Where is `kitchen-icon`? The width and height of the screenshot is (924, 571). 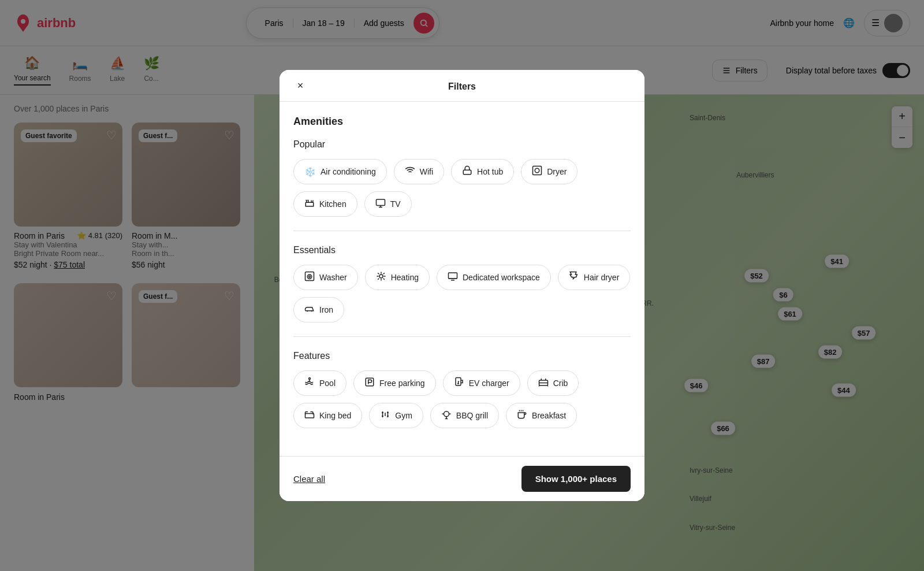
kitchen-icon is located at coordinates (310, 204).